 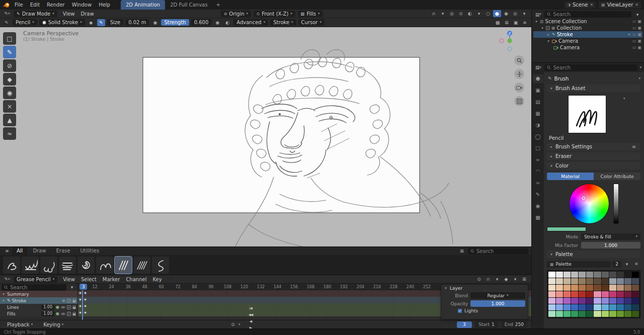 What do you see at coordinates (498, 304) in the screenshot?
I see `opacity-slider: 1.000` at bounding box center [498, 304].